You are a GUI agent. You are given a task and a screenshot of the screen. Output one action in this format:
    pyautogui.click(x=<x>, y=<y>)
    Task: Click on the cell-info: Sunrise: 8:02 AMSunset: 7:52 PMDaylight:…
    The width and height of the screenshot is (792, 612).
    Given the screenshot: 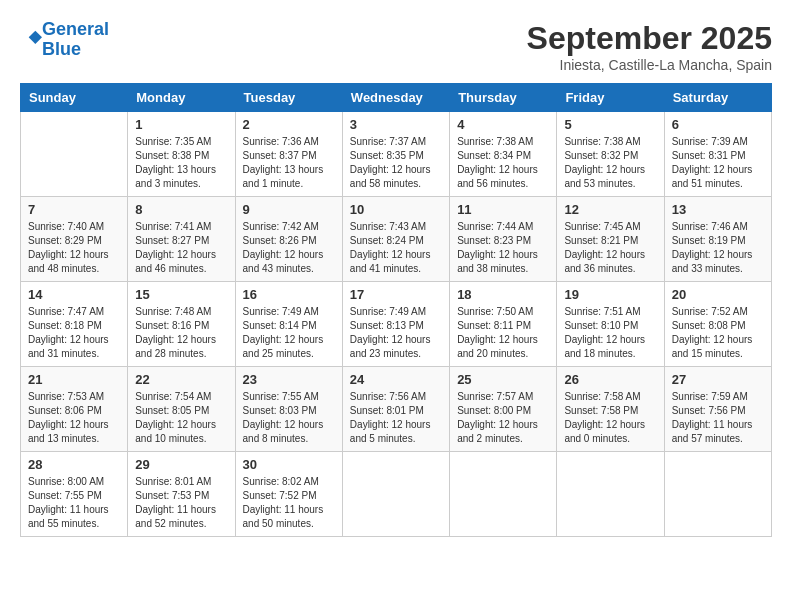 What is the action you would take?
    pyautogui.click(x=289, y=503)
    